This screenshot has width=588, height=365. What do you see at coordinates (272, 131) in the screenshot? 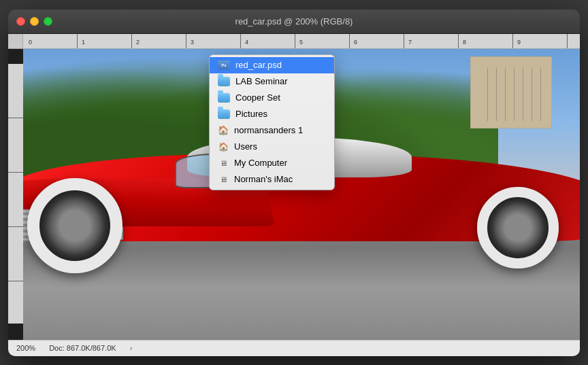
I see `menu-item-normansanders: 🏠 normansanders 1` at bounding box center [272, 131].